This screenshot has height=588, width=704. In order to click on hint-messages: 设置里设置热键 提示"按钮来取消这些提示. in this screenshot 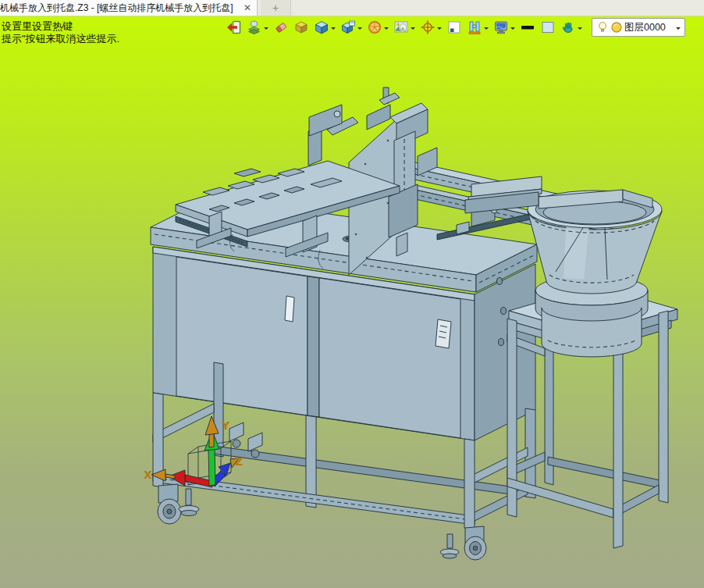, I will do `click(61, 33)`.